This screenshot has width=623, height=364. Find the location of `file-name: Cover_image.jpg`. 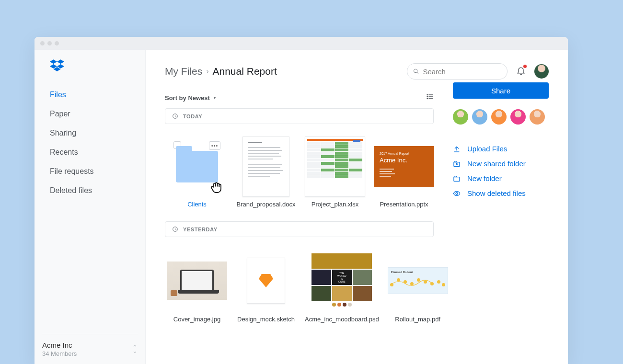

file-name: Cover_image.jpg is located at coordinates (197, 320).